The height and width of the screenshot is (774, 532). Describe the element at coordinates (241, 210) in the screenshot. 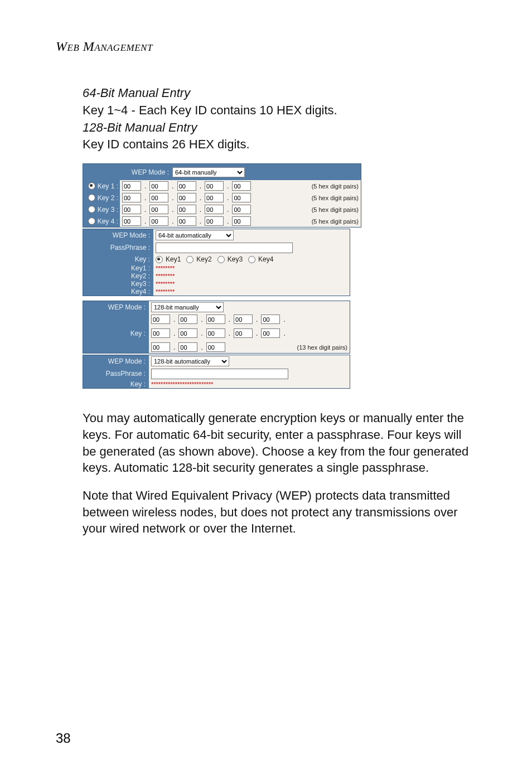

I see `key3-hex4` at that location.